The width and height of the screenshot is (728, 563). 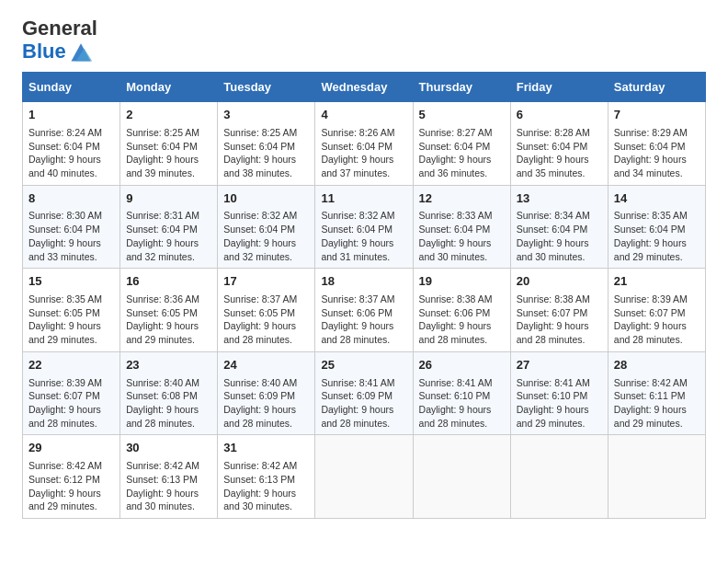 What do you see at coordinates (559, 144) in the screenshot?
I see `calendar-cell: 6Sunrise: 8:28 AM Sunset: 6:04 PM Daylig…` at bounding box center [559, 144].